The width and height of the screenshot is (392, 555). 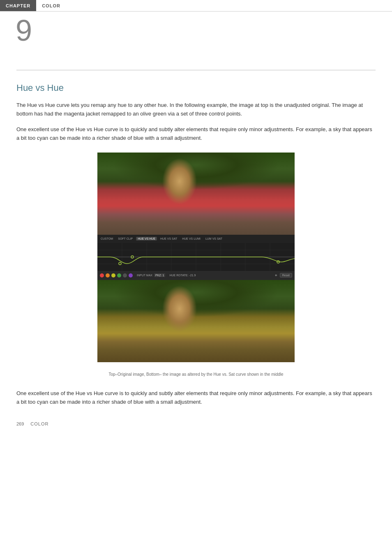 I want to click on dot-red, so click(x=102, y=275).